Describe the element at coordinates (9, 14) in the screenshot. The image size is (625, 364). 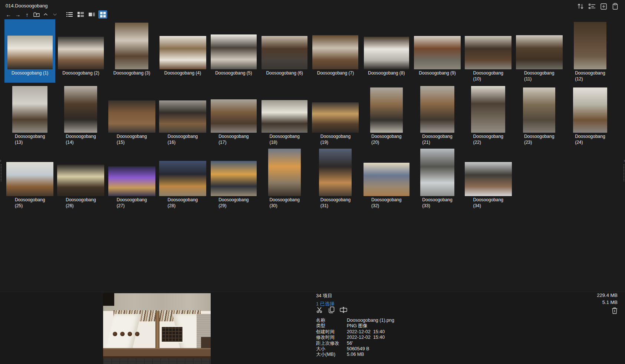
I see `back-icon: ←` at that location.